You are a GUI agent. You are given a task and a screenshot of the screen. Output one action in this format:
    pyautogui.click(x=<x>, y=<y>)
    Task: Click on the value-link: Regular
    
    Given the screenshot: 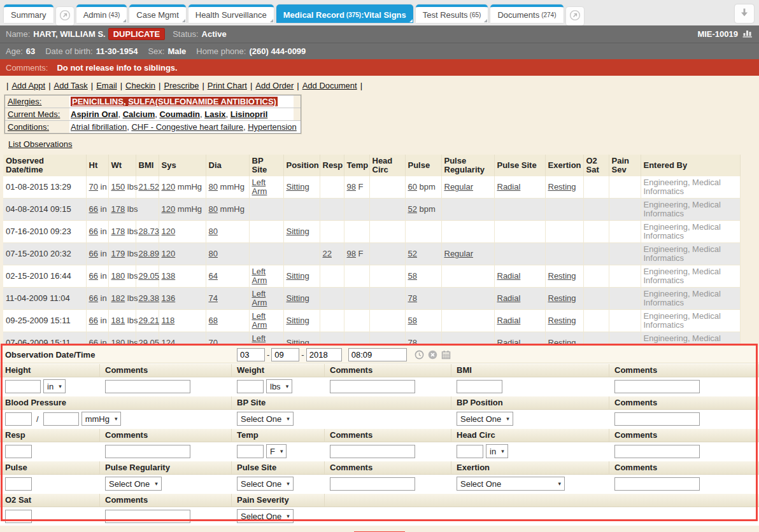 What is the action you would take?
    pyautogui.click(x=459, y=253)
    